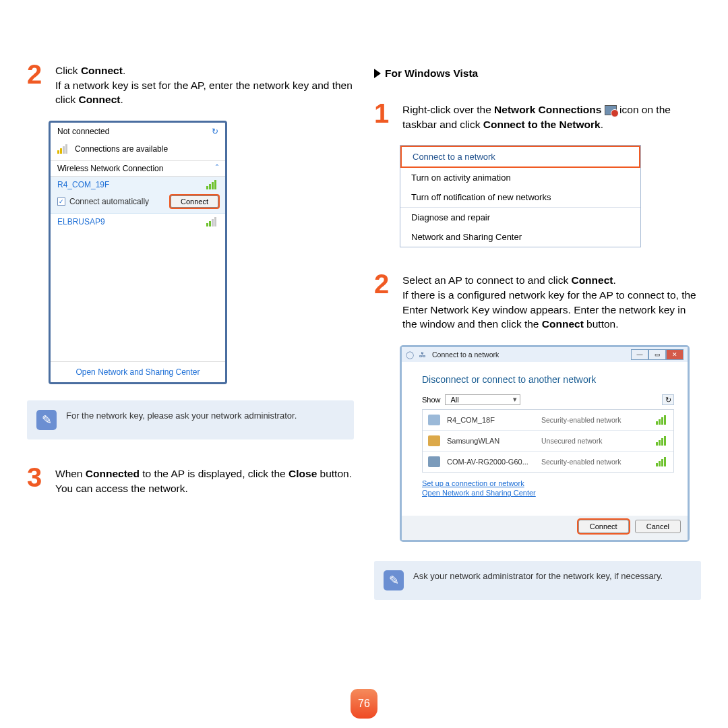 This screenshot has width=728, height=728. What do you see at coordinates (538, 116) in the screenshot?
I see `step-1-right: 1 Right-click over the Network Connectio…` at bounding box center [538, 116].